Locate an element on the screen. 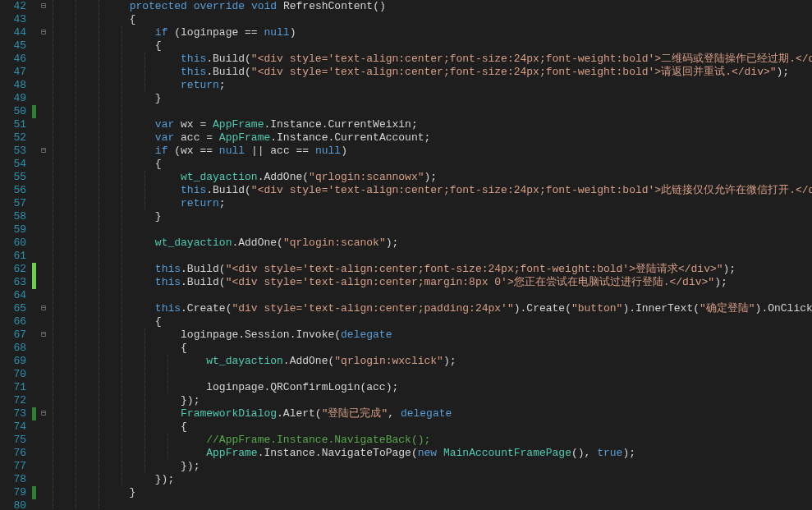  line-number: 43 is located at coordinates (13, 20).